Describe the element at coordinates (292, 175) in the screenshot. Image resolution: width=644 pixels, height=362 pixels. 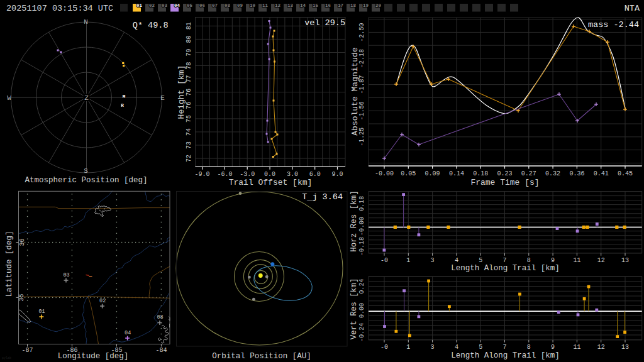
I see `svg-text: 3.0` at that location.